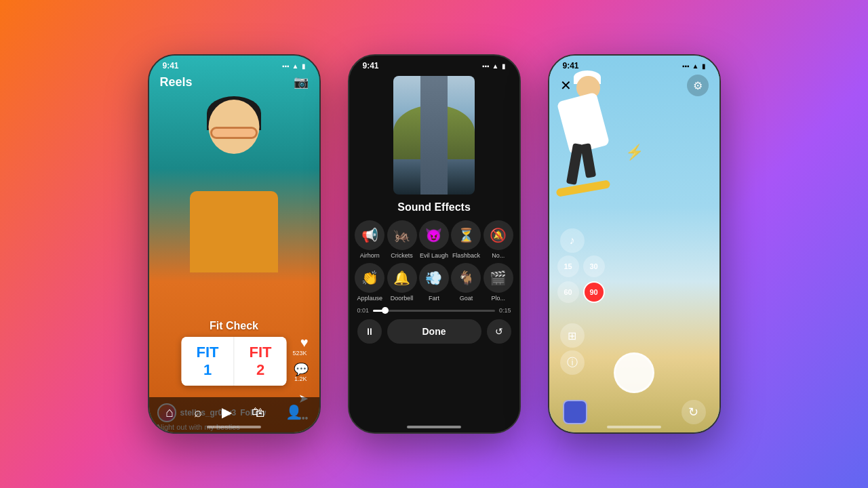 Image resolution: width=868 pixels, height=488 pixels. I want to click on no-icon: 🔕, so click(498, 235).